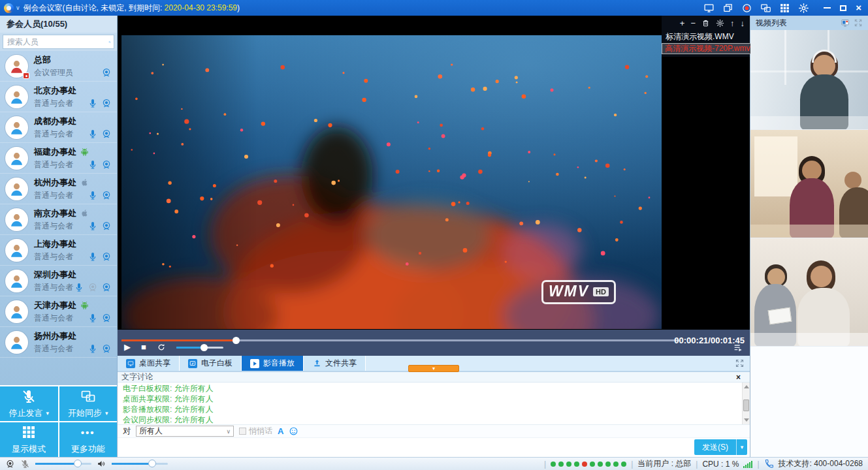  I want to click on record-icon, so click(747, 8).